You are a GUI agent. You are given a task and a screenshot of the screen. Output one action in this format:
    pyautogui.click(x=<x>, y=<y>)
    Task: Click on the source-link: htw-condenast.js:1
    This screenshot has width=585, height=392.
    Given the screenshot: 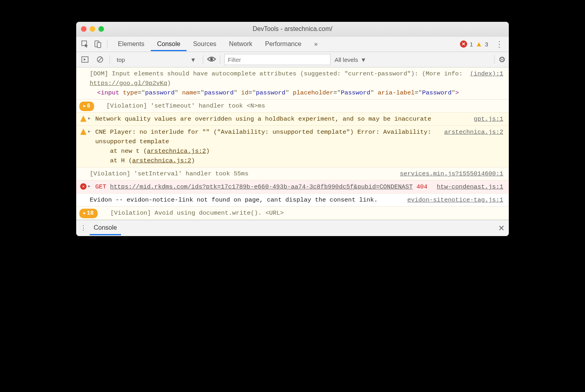 What is the action you would take?
    pyautogui.click(x=470, y=187)
    